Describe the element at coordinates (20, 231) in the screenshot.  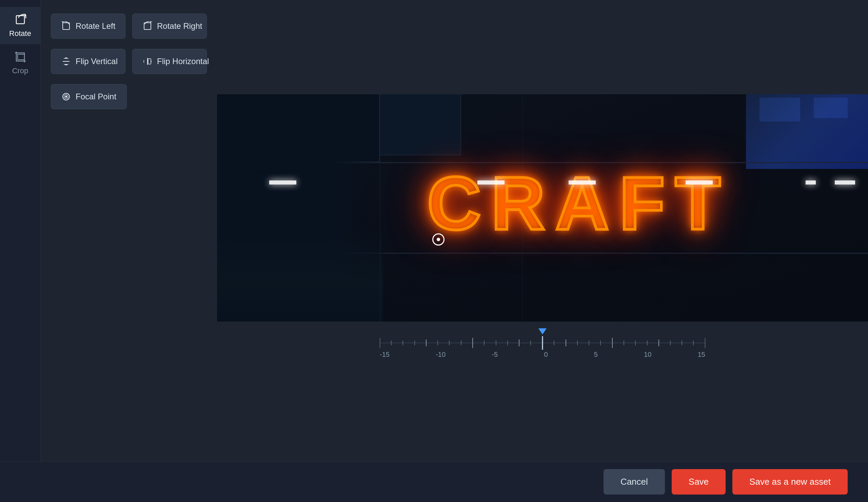
I see `sidebar: Rotate Crop` at that location.